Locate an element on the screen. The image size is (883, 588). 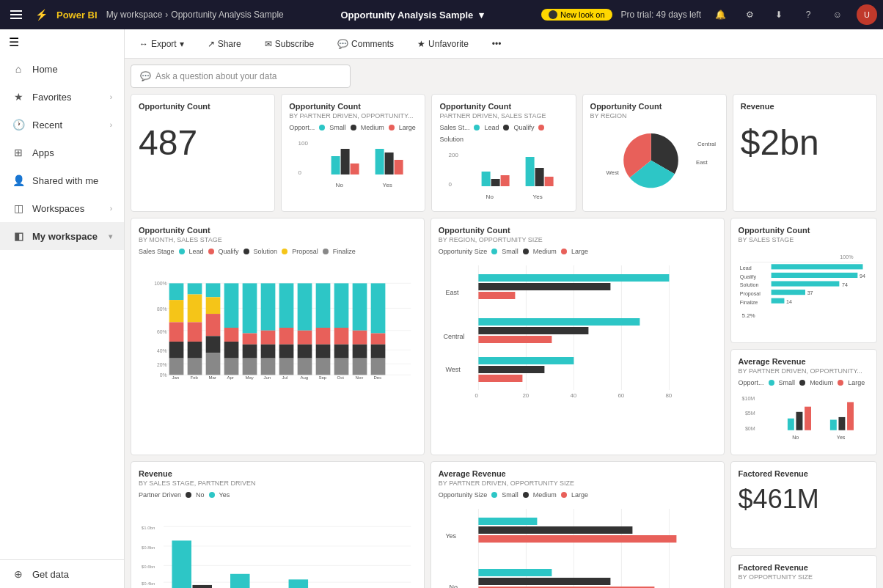
workspace-breadcrumb: My workspace is located at coordinates (135, 15).